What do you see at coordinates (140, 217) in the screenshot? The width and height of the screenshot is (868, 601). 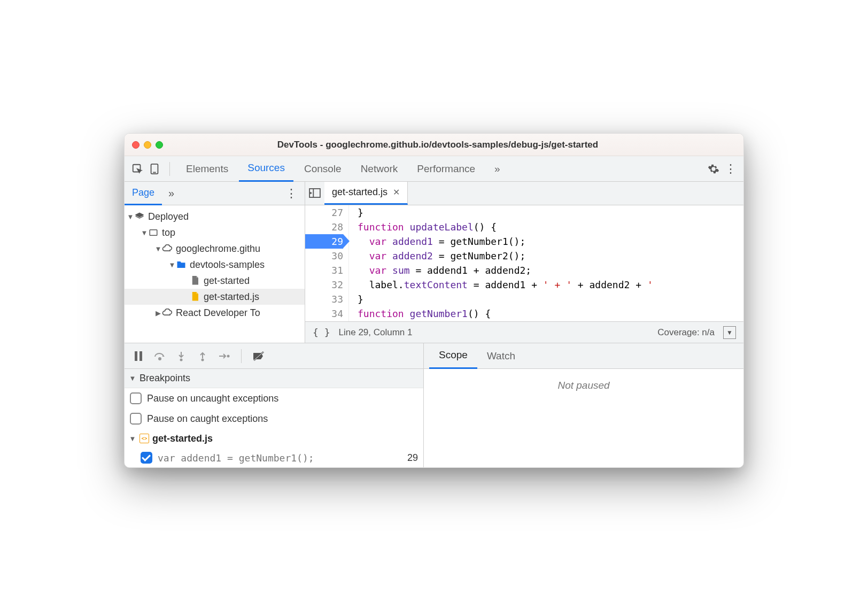 I see `deployed-icon` at bounding box center [140, 217].